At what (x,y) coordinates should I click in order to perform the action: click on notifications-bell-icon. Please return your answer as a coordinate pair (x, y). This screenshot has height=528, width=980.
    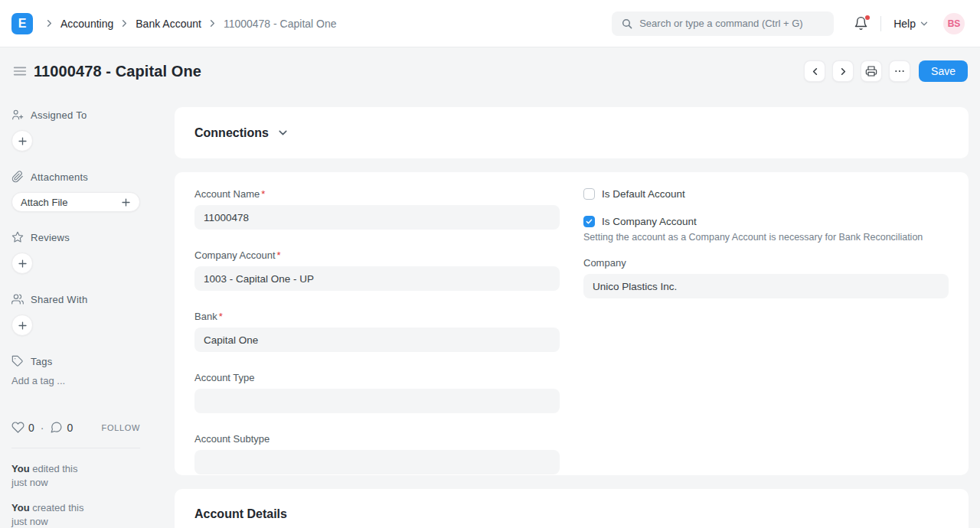
    Looking at the image, I should click on (861, 23).